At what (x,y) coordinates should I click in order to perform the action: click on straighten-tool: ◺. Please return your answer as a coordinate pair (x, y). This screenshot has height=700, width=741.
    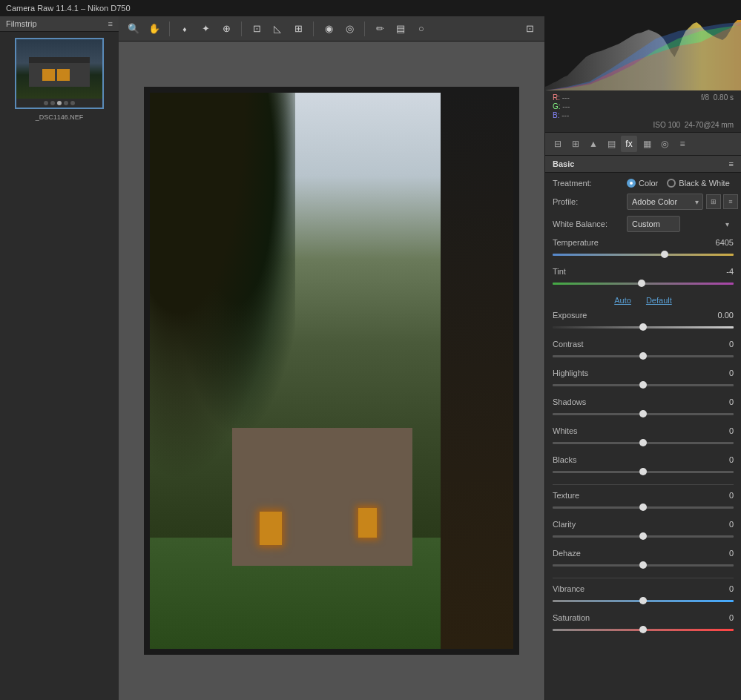
    Looking at the image, I should click on (277, 29).